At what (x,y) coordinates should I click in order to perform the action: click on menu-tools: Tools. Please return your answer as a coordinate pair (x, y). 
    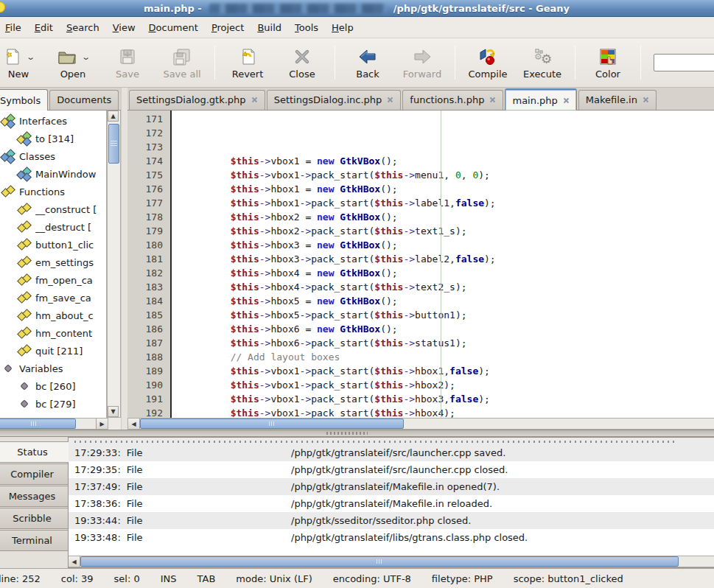
    Looking at the image, I should click on (307, 28).